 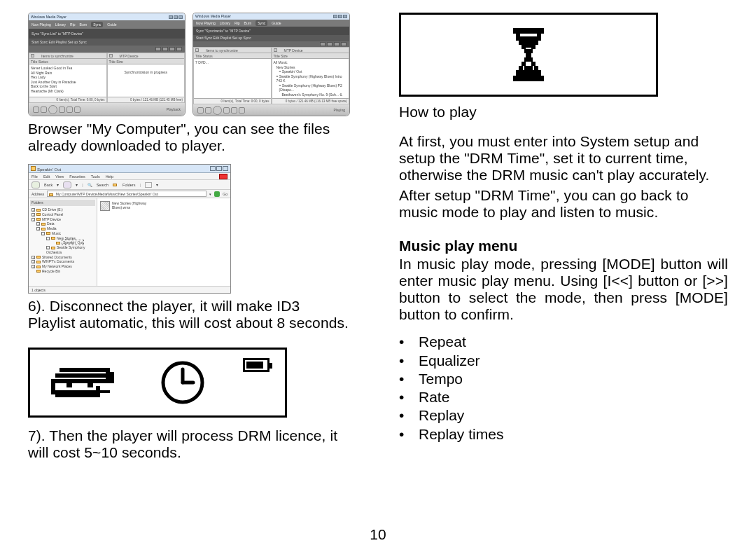 What do you see at coordinates (378, 535) in the screenshot?
I see `page-number: 10` at bounding box center [378, 535].